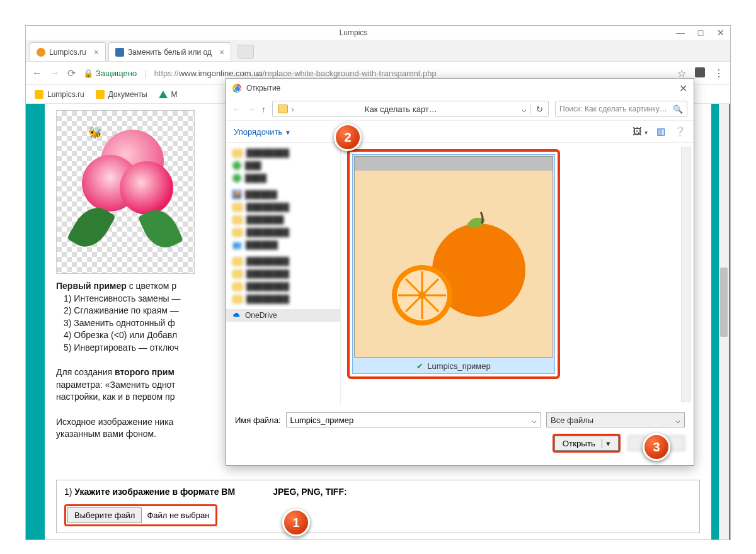 The width and height of the screenshot is (756, 554). Describe the element at coordinates (163, 94) in the screenshot. I see `drive-icon` at that location.